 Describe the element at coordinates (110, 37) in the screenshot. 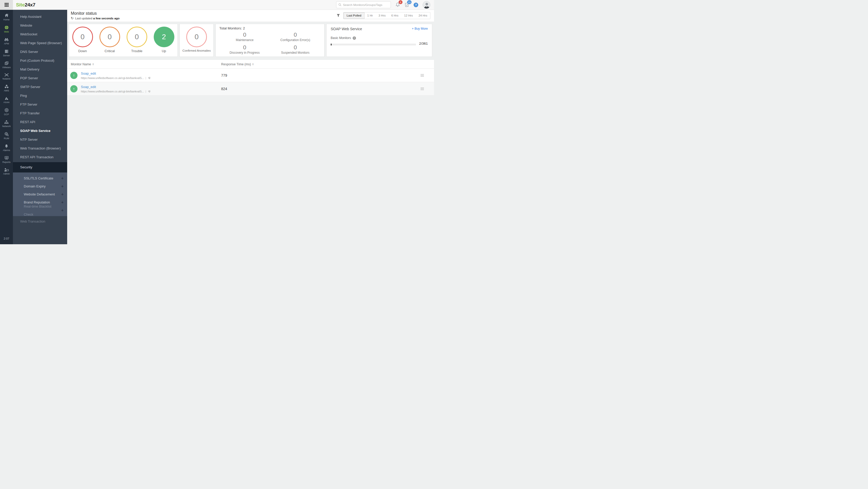

I see `critical-count: 0` at that location.